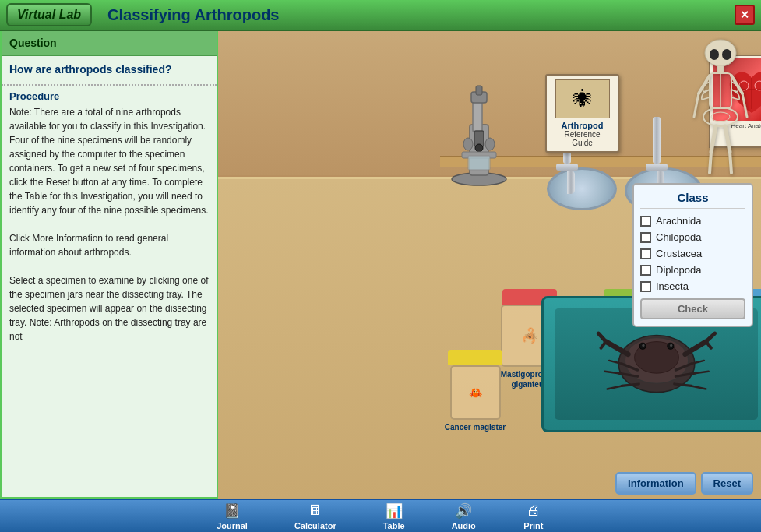 The image size is (761, 532). I want to click on specimen-jar-cancer: 🦀 Cancer magister, so click(475, 391).